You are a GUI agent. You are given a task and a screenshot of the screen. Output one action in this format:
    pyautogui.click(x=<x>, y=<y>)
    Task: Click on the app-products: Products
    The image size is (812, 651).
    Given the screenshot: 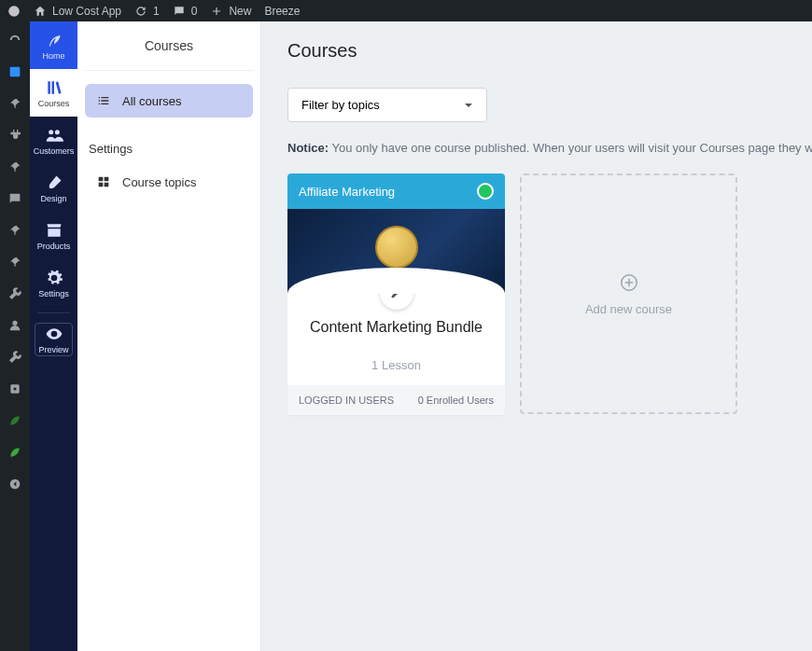 What is the action you would take?
    pyautogui.click(x=54, y=235)
    